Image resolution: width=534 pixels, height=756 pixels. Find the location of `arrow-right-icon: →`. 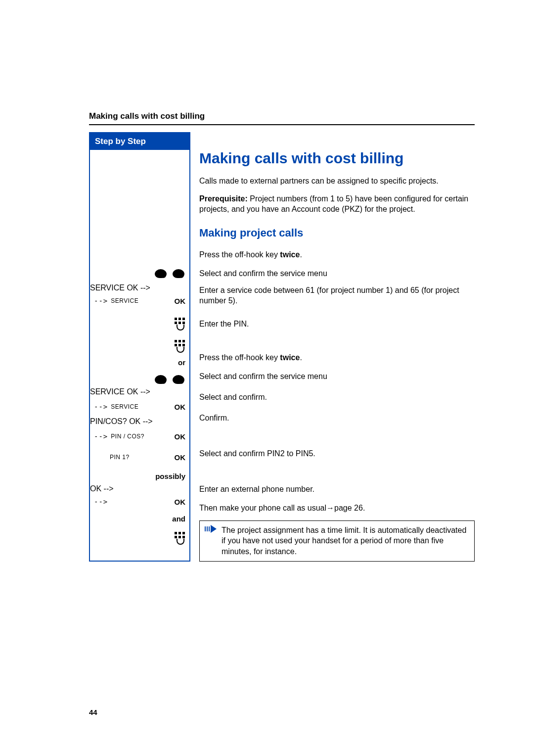

arrow-right-icon: → is located at coordinates (330, 508).